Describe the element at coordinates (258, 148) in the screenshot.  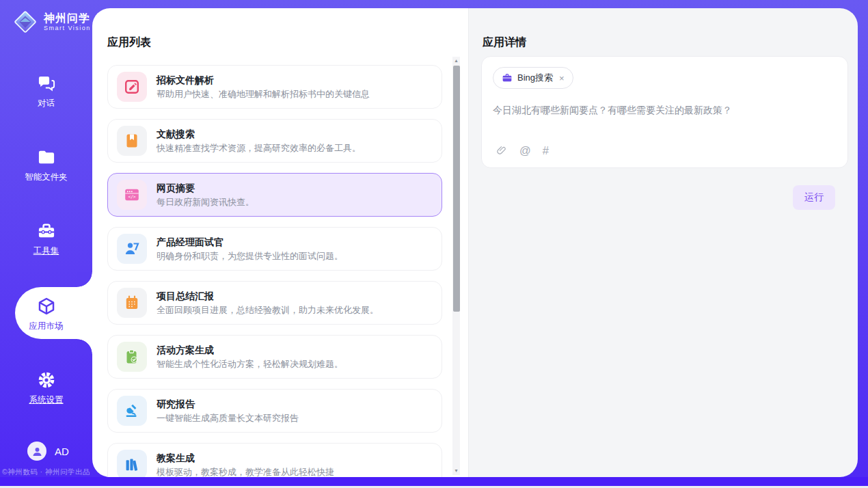
I see `app-card-description: 快速精准查找学术资源，提高研究效率的必备工具。` at that location.